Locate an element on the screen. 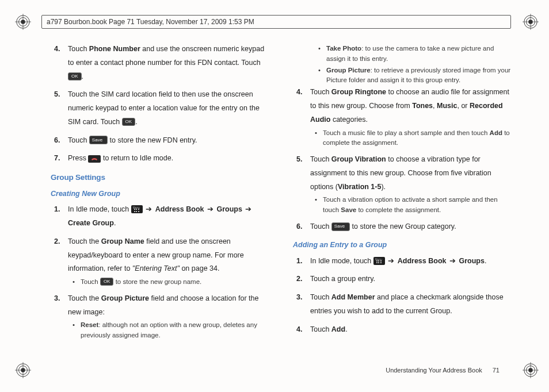 This screenshot has width=549, height=392. bold: Take Photo is located at coordinates (344, 48).